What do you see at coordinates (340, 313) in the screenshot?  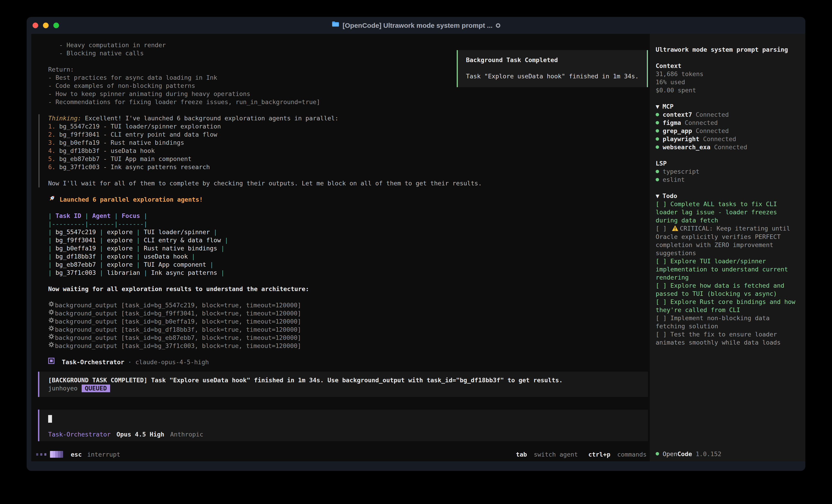 I see `transcript-line: background_output [task_id=bg_f9ff3041, …` at bounding box center [340, 313].